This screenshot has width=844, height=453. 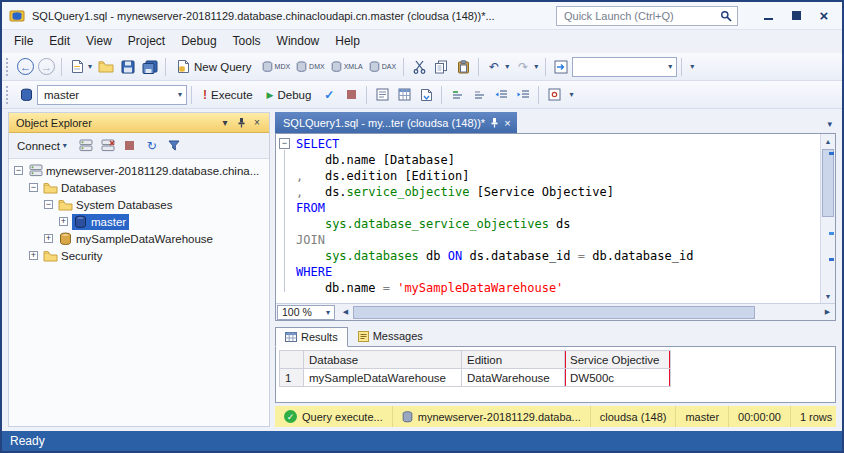 I want to click on column-header-service-objective: Service Objective, so click(x=618, y=360).